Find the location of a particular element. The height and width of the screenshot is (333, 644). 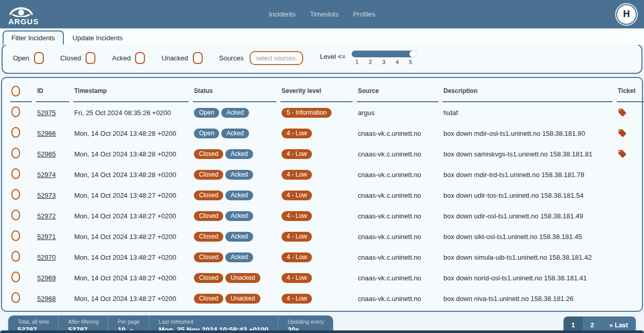

incident-id-link: 52969 is located at coordinates (46, 278).